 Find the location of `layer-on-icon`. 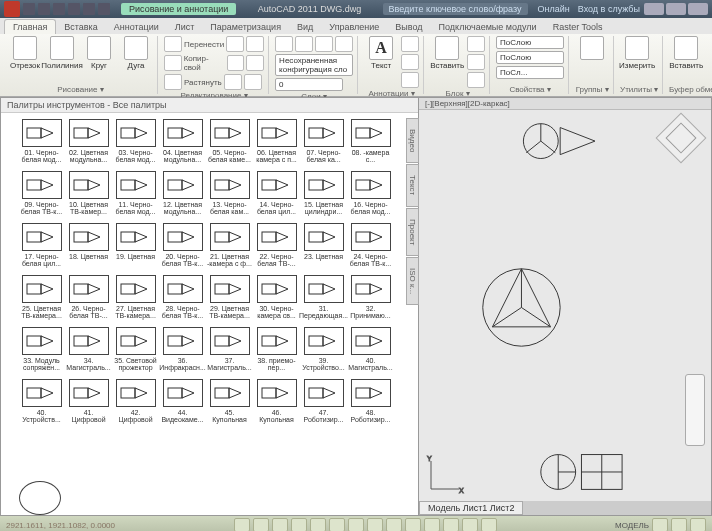

layer-on-icon is located at coordinates (304, 44).